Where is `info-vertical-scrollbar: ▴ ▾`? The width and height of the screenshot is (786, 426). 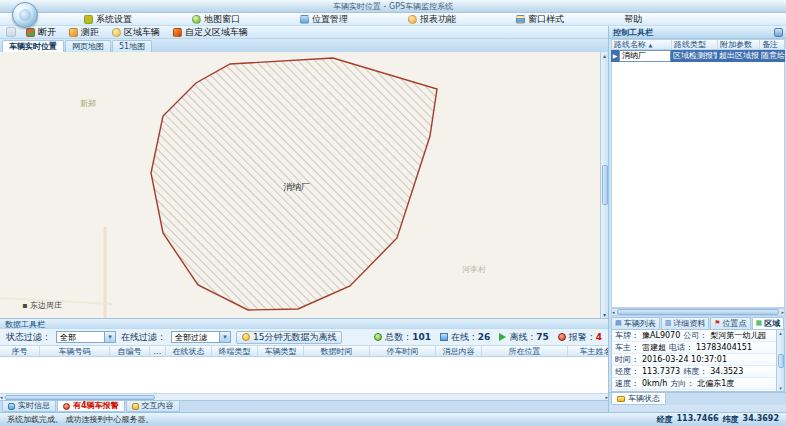 info-vertical-scrollbar: ▴ ▾ is located at coordinates (780, 360).